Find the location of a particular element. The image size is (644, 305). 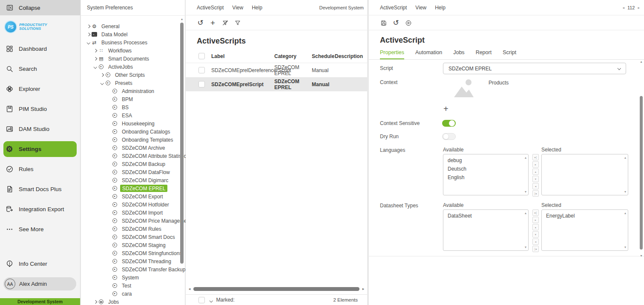

context-sensitive-toggle is located at coordinates (449, 123).